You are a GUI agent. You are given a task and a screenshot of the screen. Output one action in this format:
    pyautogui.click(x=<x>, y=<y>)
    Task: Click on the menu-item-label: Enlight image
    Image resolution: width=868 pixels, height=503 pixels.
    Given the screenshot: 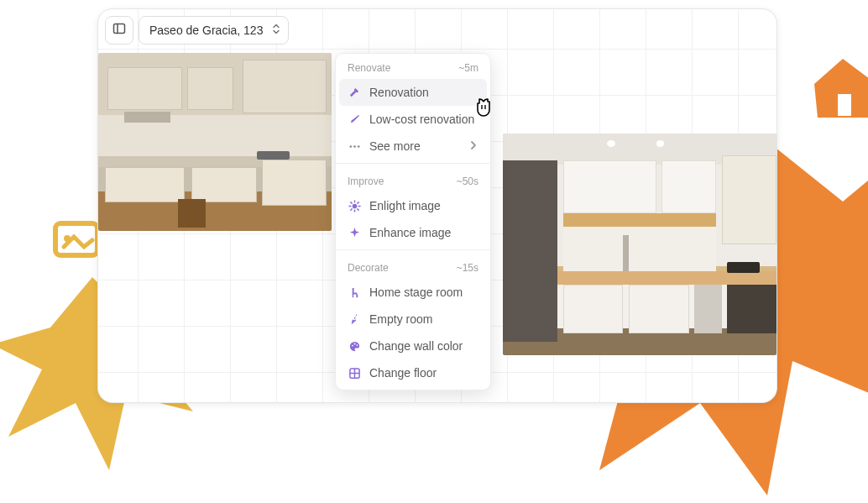 What is the action you would take?
    pyautogui.click(x=405, y=206)
    